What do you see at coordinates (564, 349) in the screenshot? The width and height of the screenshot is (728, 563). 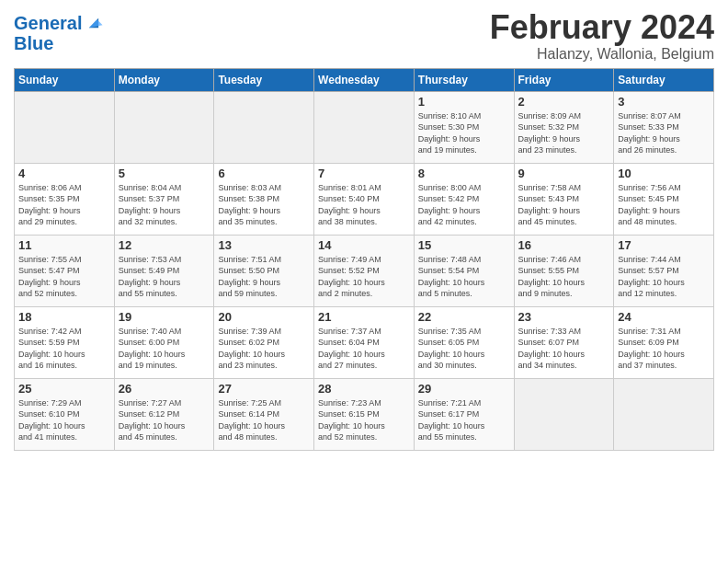 I see `day-info: Sunrise: 7:33 AM Sunset: 6:07 PM Dayligh…` at bounding box center [564, 349].